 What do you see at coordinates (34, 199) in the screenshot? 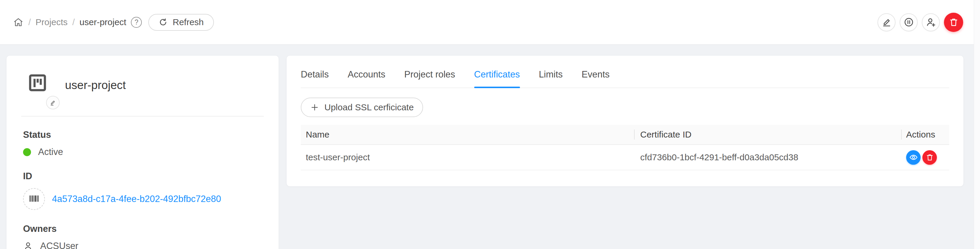
I see `barcode-icon` at bounding box center [34, 199].